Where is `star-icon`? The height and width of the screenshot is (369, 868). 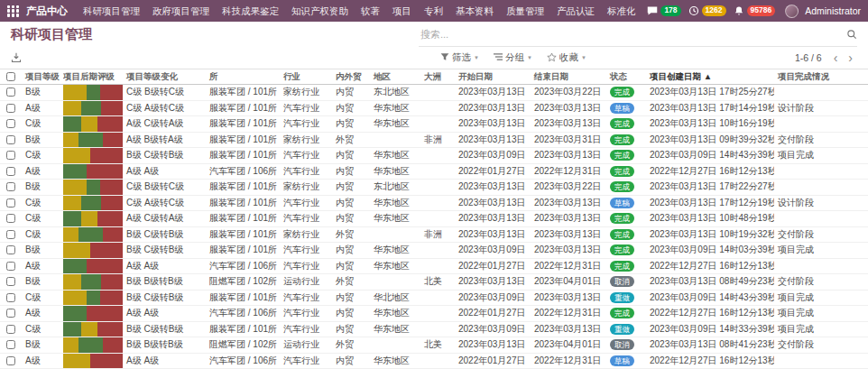 star-icon is located at coordinates (552, 58).